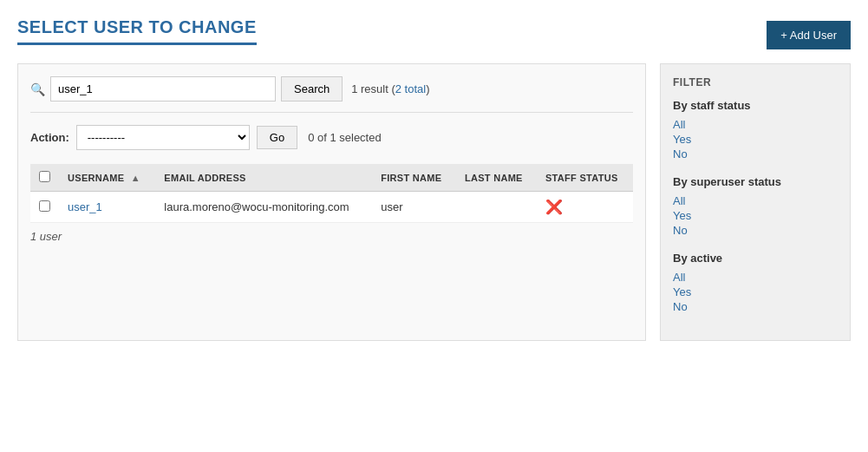  What do you see at coordinates (45, 177) in the screenshot?
I see `select-all-checkbox` at bounding box center [45, 177].